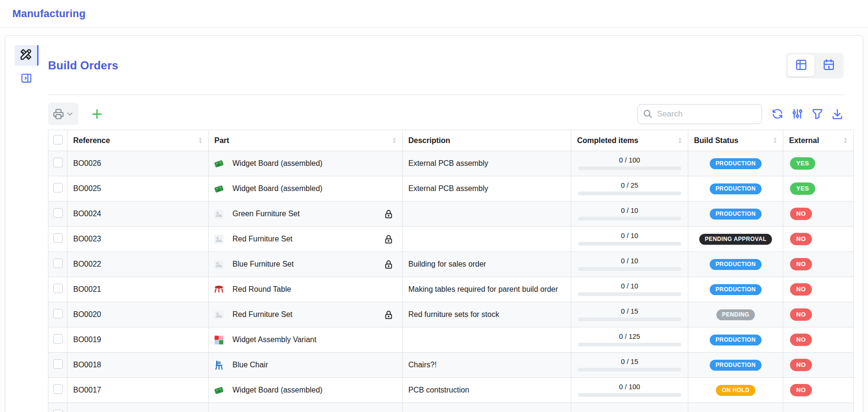 Image resolution: width=868 pixels, height=412 pixels. I want to click on build-reference: BO0025, so click(87, 188).